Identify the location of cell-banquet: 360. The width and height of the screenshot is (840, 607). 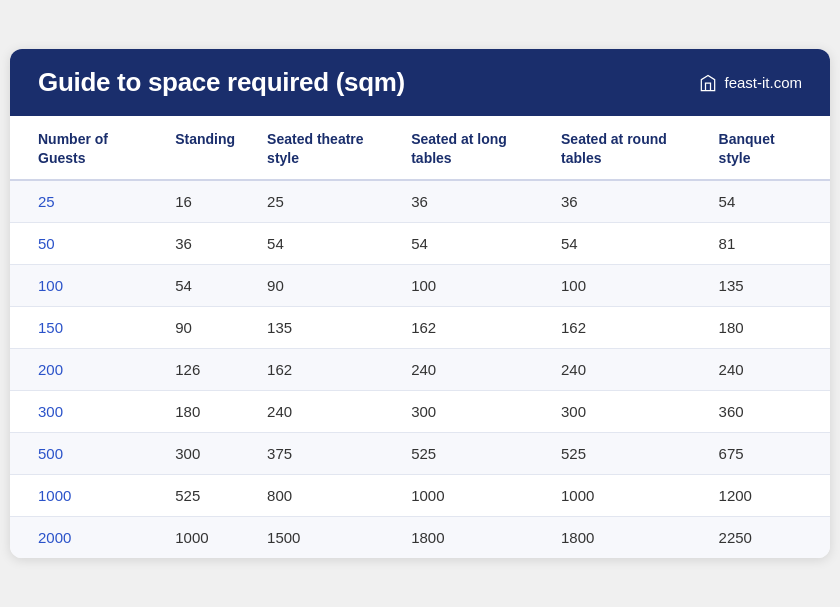
(766, 411).